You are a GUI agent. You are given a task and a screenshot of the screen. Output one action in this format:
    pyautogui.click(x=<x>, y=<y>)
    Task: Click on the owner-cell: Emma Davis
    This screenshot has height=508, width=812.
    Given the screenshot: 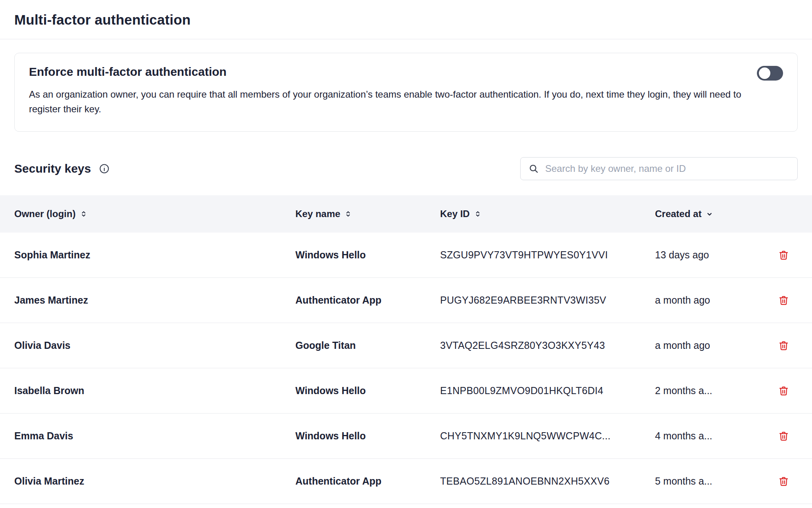 What is the action you would take?
    pyautogui.click(x=155, y=436)
    